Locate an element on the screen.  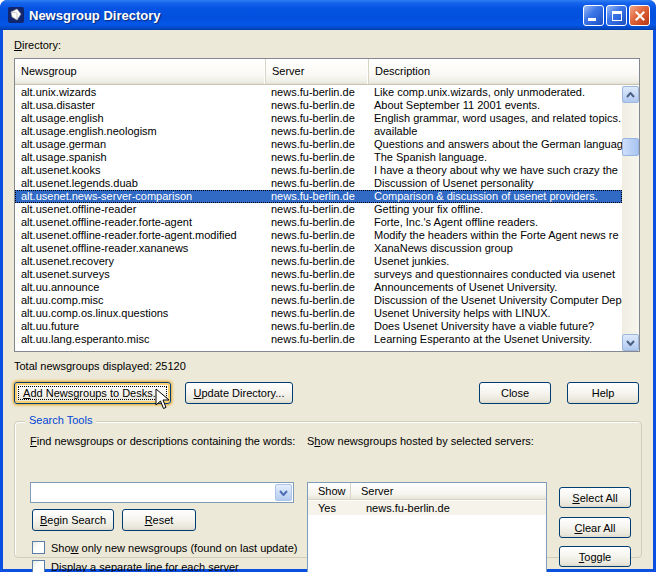
select-all-label: Select All is located at coordinates (594, 498).